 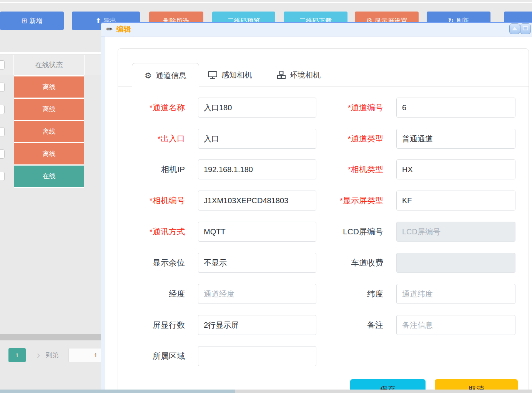 What do you see at coordinates (356, 263) in the screenshot?
I see `lane-toll-label: 车道收费` at bounding box center [356, 263].